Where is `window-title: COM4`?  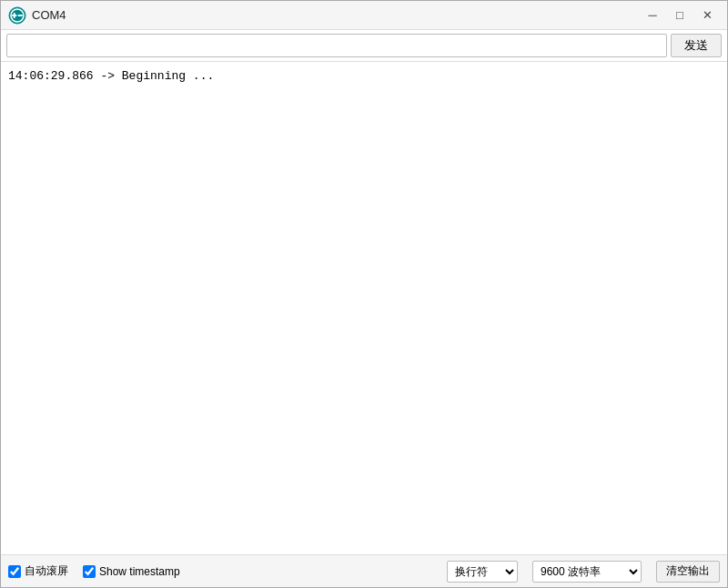
window-title: COM4 is located at coordinates (336, 15).